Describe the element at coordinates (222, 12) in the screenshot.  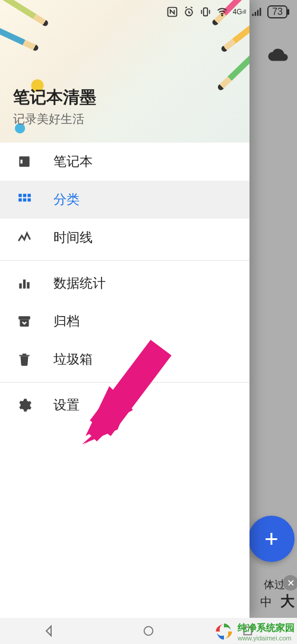
I see `wifi-icon` at that location.